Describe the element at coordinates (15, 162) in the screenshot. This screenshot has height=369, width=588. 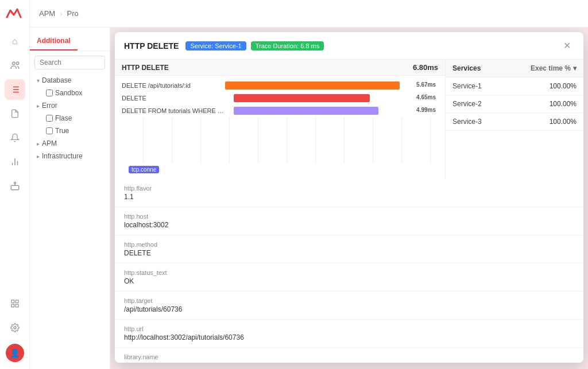
I see `sidebar-item-chart` at that location.